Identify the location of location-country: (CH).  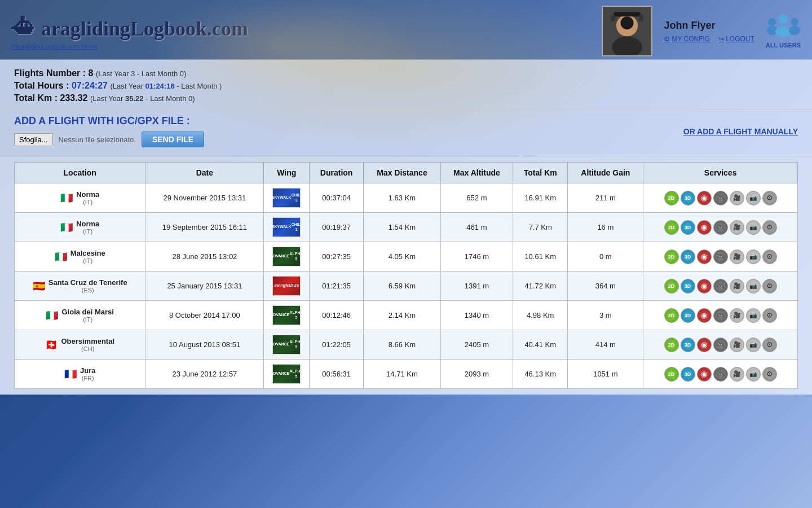
(88, 349).